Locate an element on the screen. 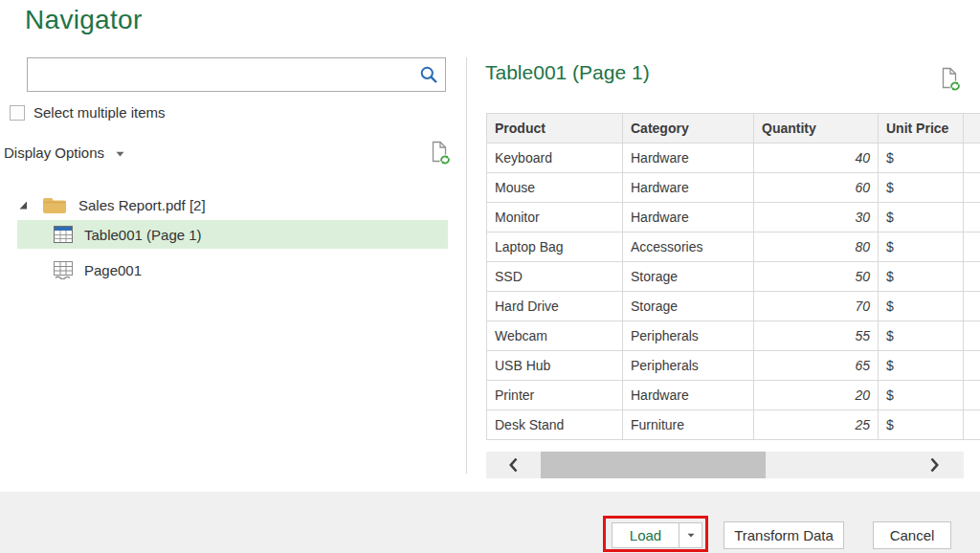  table-cell: SSD is located at coordinates (555, 277).